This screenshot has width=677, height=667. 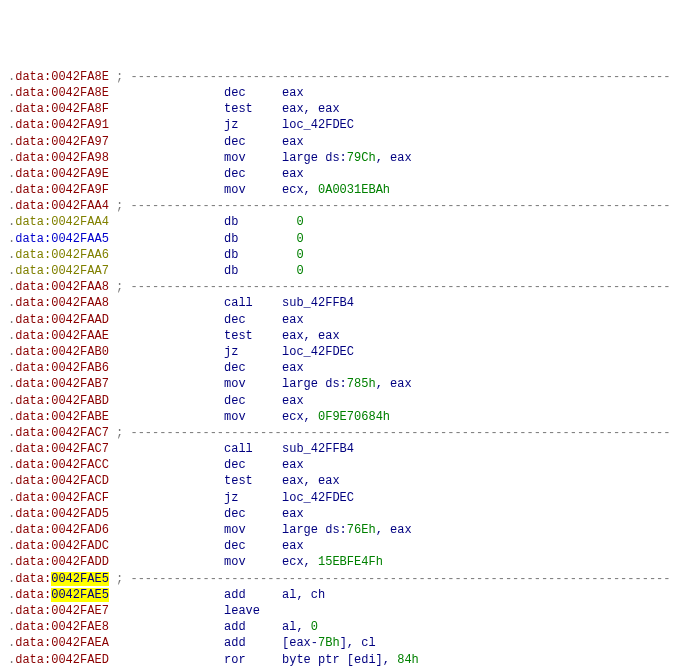 I want to click on mnemonic: add, so click(x=253, y=595).